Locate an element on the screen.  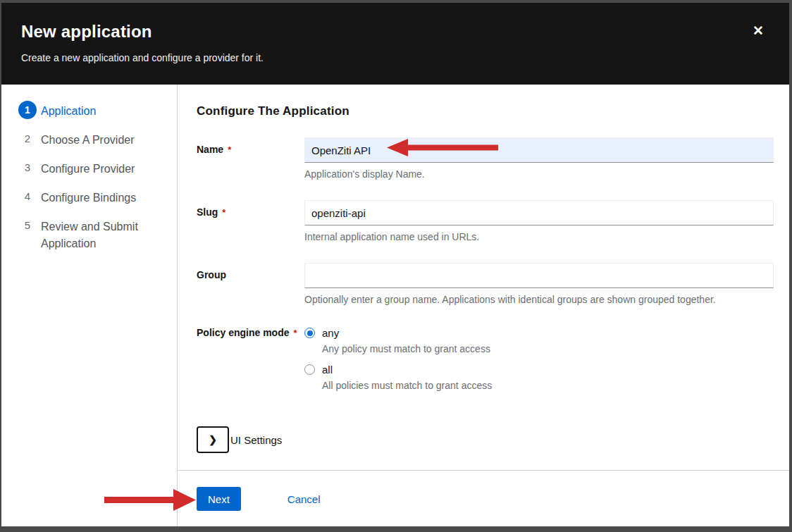
wizard-footer: Next Cancel is located at coordinates (483, 498).